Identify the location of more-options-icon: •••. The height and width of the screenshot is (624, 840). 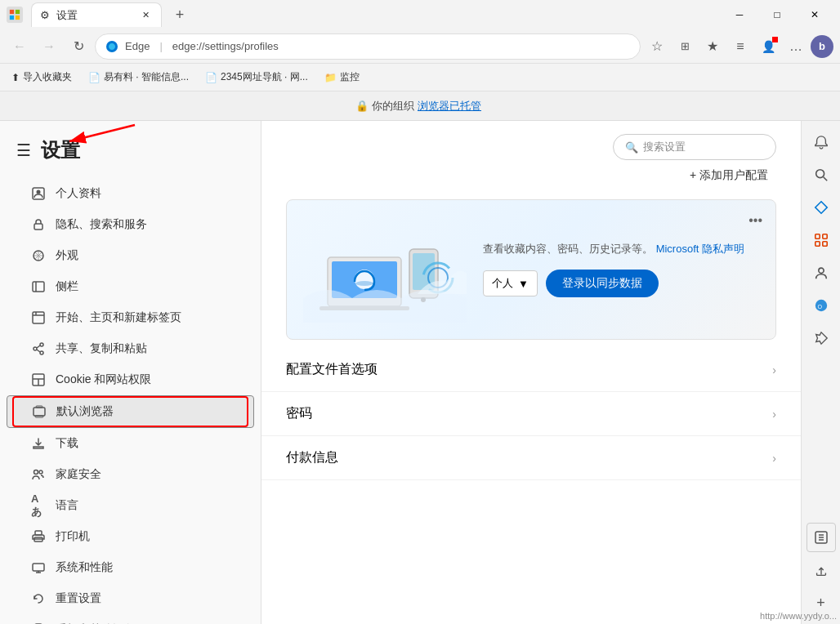
(755, 221).